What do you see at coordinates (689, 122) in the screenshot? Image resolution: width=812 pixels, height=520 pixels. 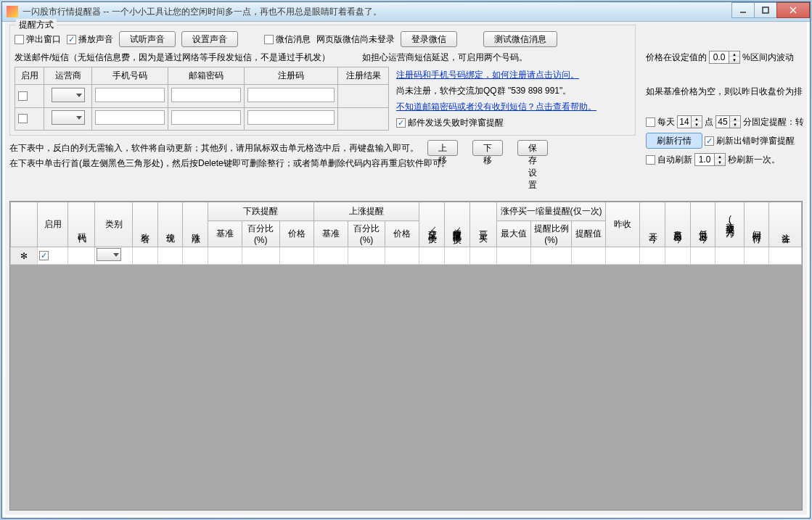 I see `hour-spinner: ▲▼` at bounding box center [689, 122].